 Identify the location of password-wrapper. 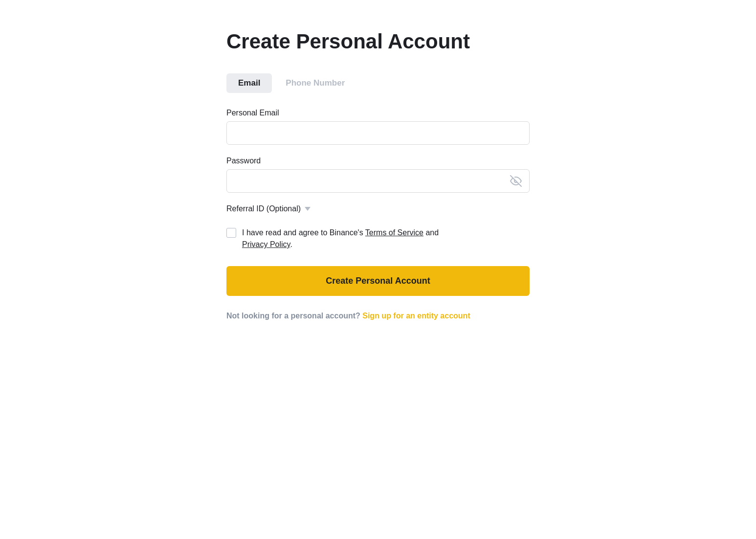
(378, 181).